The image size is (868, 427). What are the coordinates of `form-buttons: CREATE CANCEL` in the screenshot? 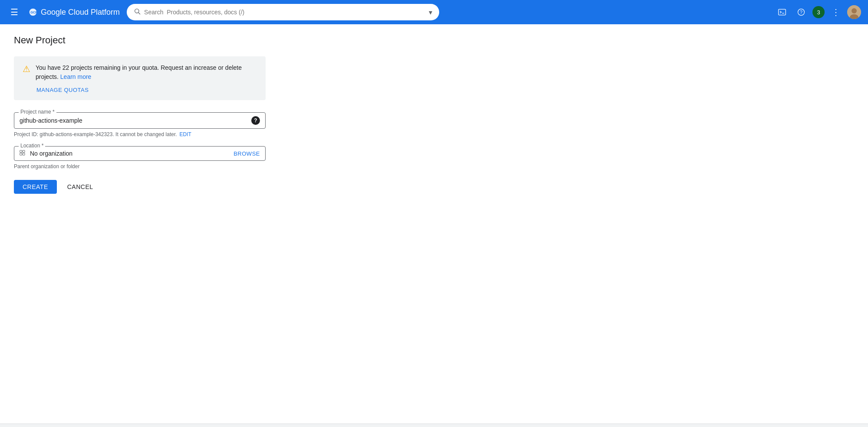 It's located at (140, 187).